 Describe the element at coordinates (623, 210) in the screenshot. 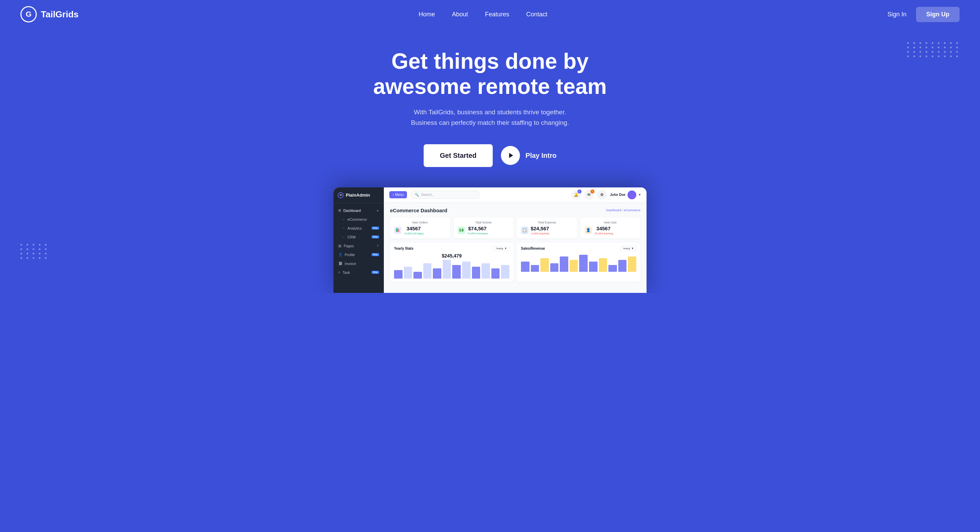

I see `breadcrumb: Dashboard / eCommerce` at that location.